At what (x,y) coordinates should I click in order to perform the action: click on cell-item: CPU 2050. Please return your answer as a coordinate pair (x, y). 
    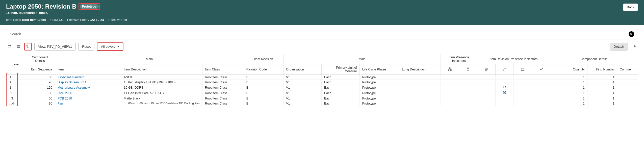
    Looking at the image, I should click on (88, 93).